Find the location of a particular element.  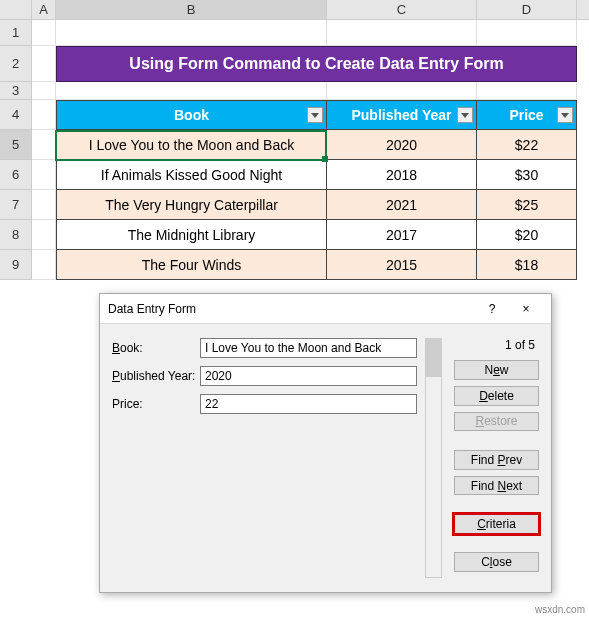

cell-book: The Four Winds is located at coordinates (192, 264).